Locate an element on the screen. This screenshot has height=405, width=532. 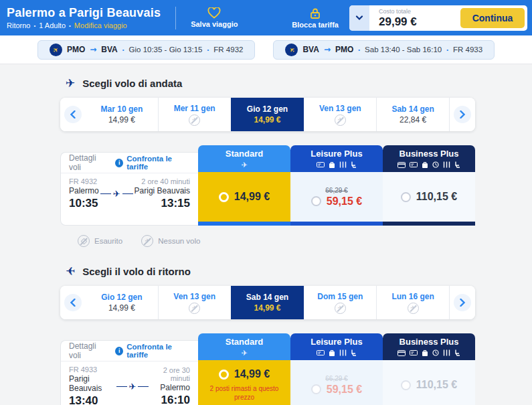
info-icon: i is located at coordinates (119, 351).